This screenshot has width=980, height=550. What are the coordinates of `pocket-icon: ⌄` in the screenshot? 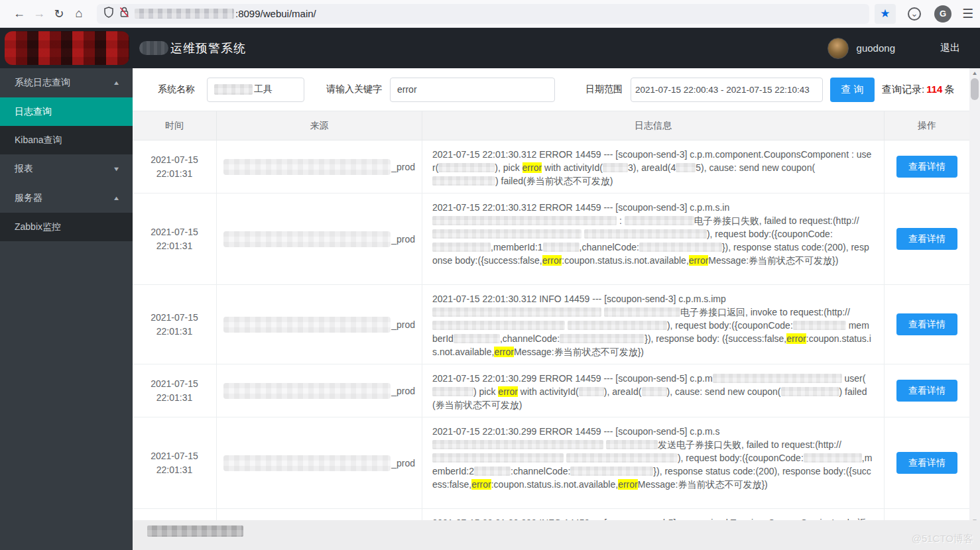 It's located at (914, 14).